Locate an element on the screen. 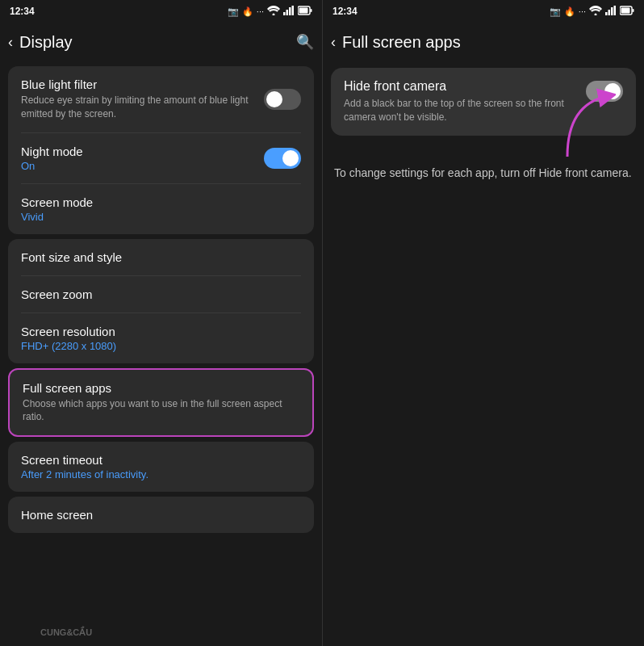 Image resolution: width=644 pixels, height=646 pixels. right-back-button: ‹ is located at coordinates (333, 42).